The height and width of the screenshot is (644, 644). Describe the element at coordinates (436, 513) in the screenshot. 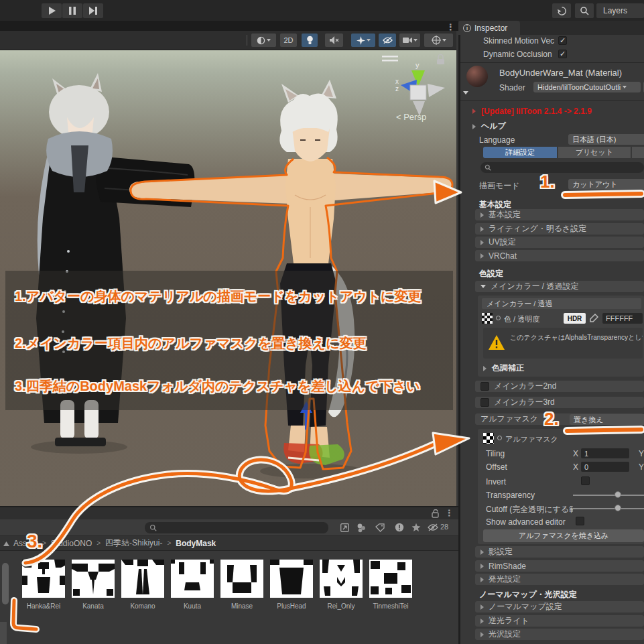

I see `unlock-icon` at that location.